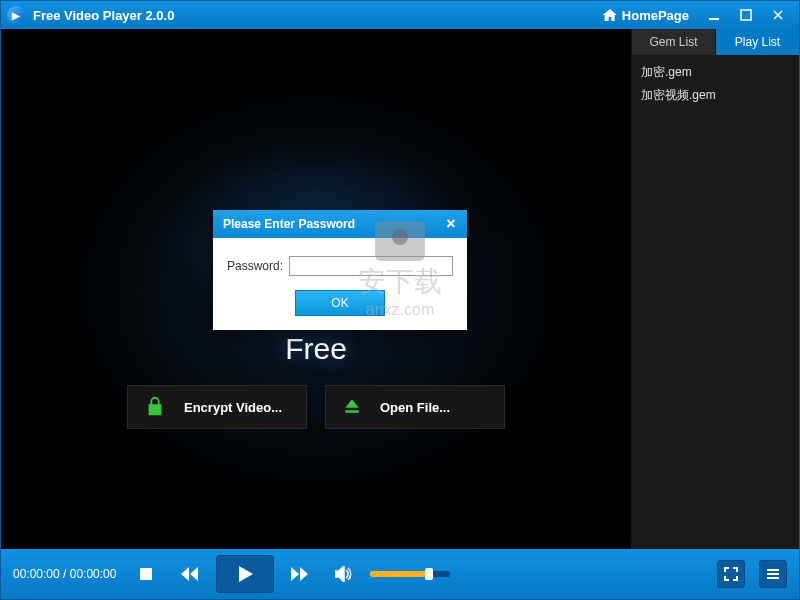  What do you see at coordinates (371, 266) in the screenshot?
I see `password-input` at bounding box center [371, 266].